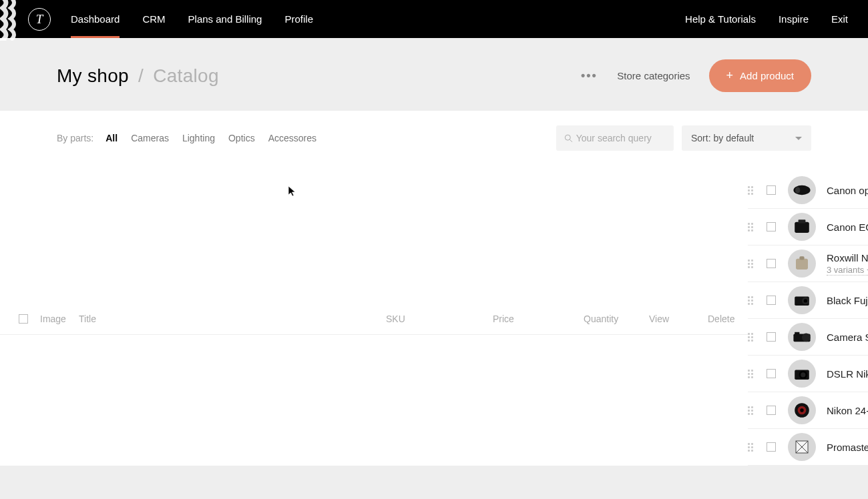 Image resolution: width=868 pixels, height=499 pixels. Describe the element at coordinates (847, 411) in the screenshot. I see `product-title: Nikon 24-50mm Lens` at that location.